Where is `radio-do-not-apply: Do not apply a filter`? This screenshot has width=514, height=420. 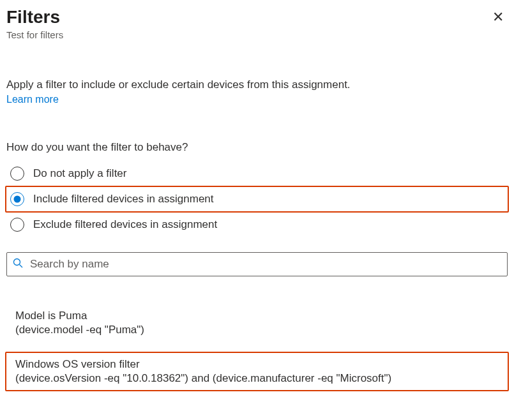
radio-do-not-apply: Do not apply a filter is located at coordinates (257, 174).